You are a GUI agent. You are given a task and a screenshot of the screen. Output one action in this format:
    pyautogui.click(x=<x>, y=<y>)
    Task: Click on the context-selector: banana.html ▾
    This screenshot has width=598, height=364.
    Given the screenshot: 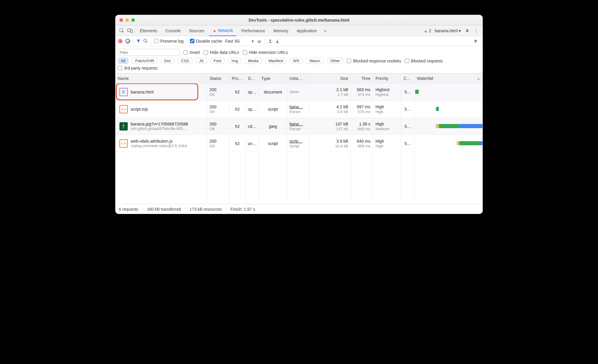 What is the action you would take?
    pyautogui.click(x=448, y=31)
    